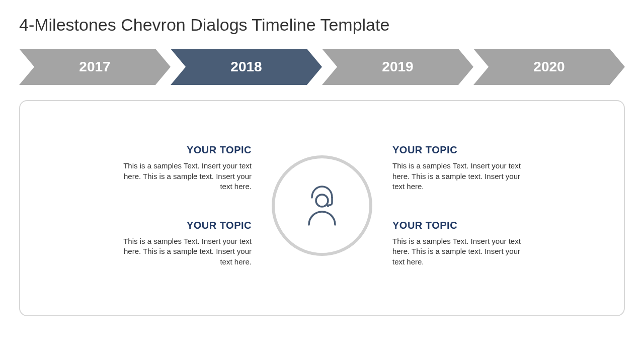 This screenshot has height=362, width=644. What do you see at coordinates (397, 67) in the screenshot?
I see `chevron-label: 2019` at bounding box center [397, 67].